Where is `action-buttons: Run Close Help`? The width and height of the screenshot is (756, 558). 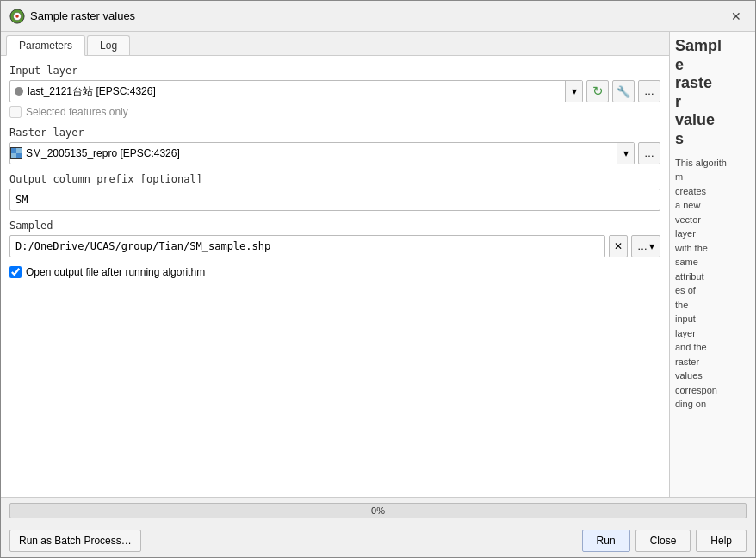
action-buttons: Run Close Help is located at coordinates (665, 541).